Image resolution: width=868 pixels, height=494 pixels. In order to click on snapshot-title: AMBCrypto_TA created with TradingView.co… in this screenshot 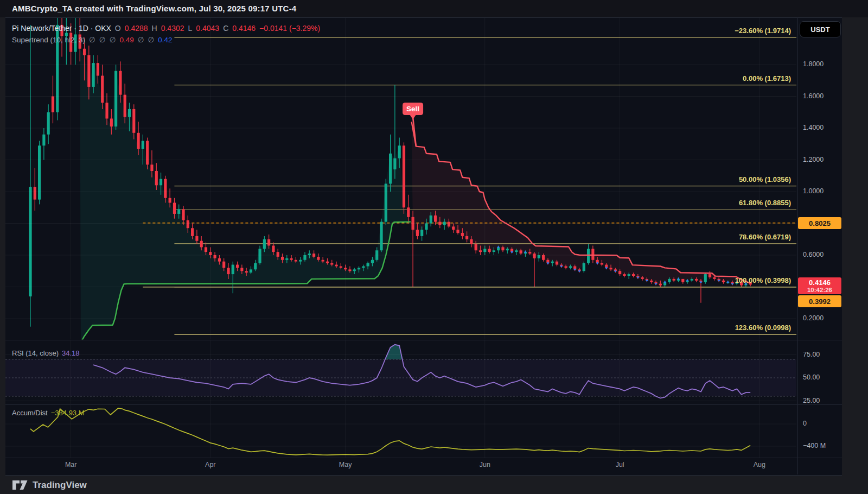, I will do `click(154, 9)`.